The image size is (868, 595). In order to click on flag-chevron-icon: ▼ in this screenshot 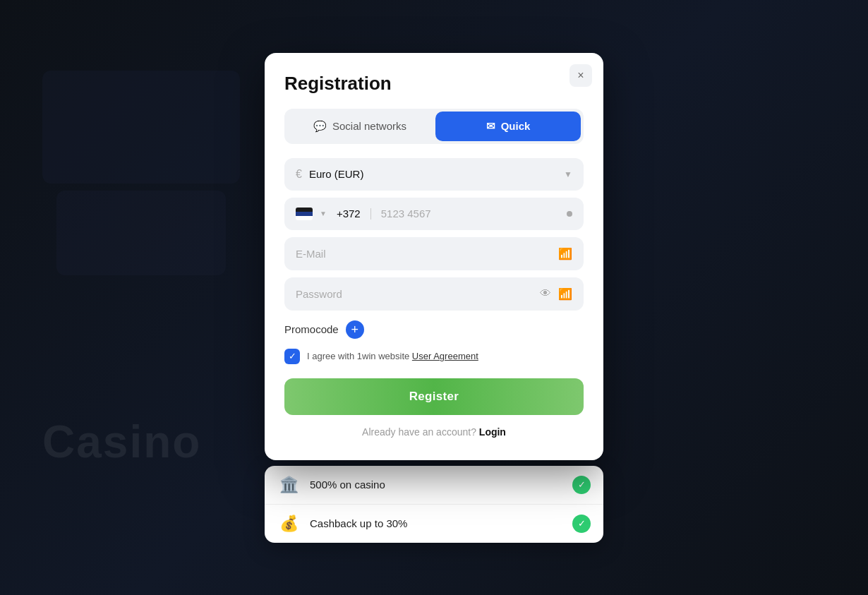, I will do `click(323, 213)`.